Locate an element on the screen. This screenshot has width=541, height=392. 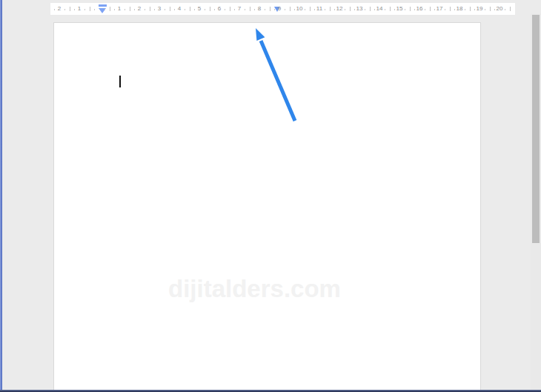
left-indent-marker is located at coordinates (102, 9).